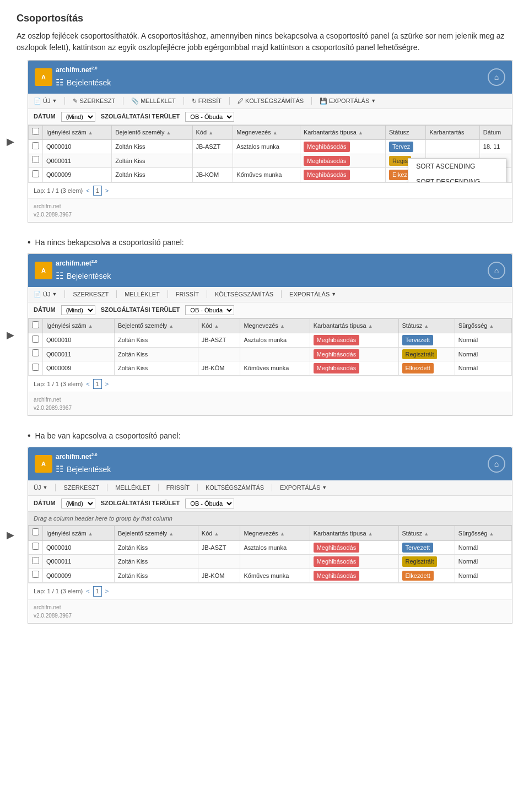 This screenshot has height=812, width=529. What do you see at coordinates (323, 101) in the screenshot?
I see `export-icon: 💾` at bounding box center [323, 101].